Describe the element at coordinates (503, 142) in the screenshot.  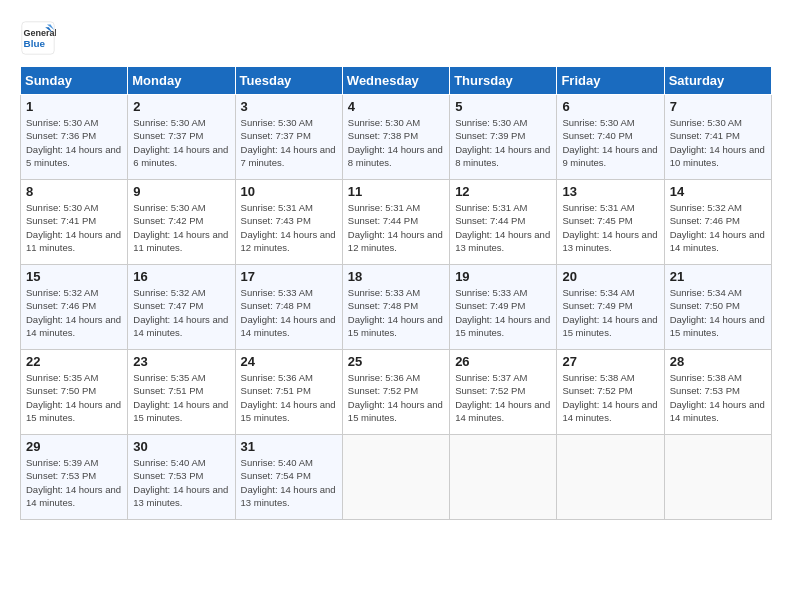
I see `day-info: Sunrise: 5:30 AM Sunset: 7:39 PM Dayligh…` at that location.